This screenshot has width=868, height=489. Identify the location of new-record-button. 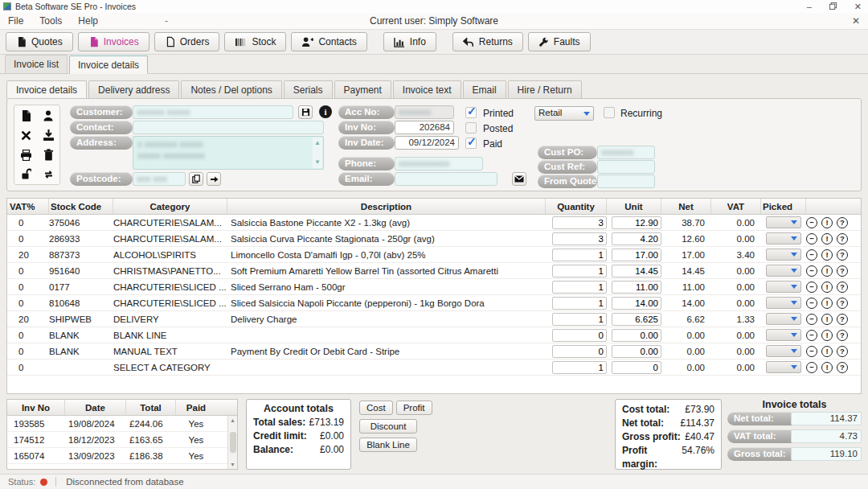
(26, 116).